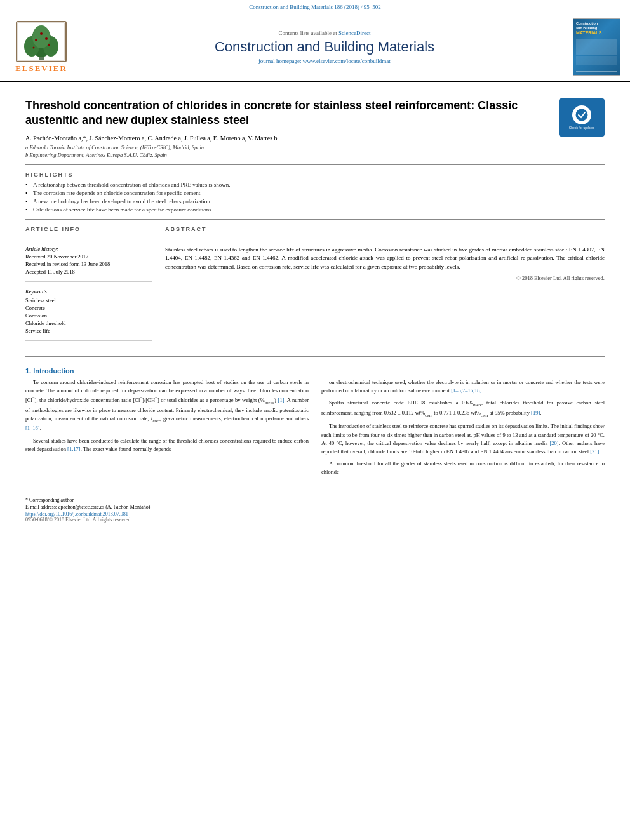 The width and height of the screenshot is (630, 840). Describe the element at coordinates (89, 249) in the screenshot. I see `history-label: Article history:` at that location.